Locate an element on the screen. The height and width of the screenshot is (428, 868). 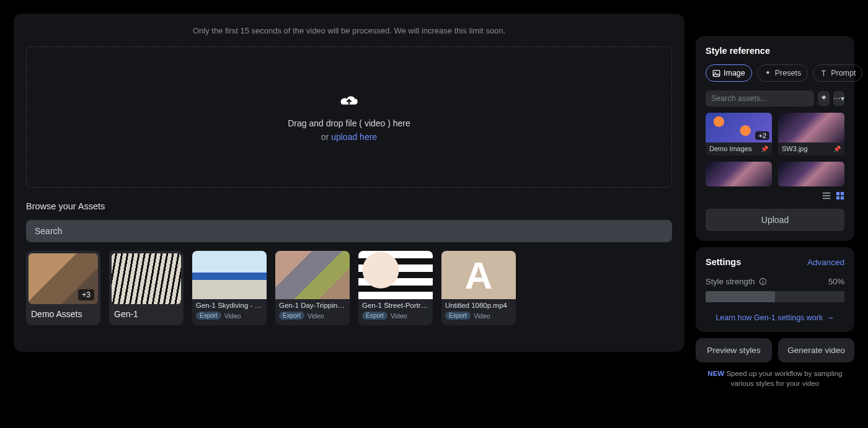
more-icon: ⋯▾ is located at coordinates (839, 98).